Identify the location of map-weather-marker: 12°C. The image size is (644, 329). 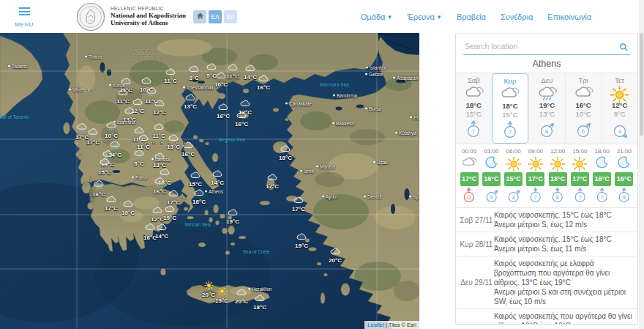
(160, 107).